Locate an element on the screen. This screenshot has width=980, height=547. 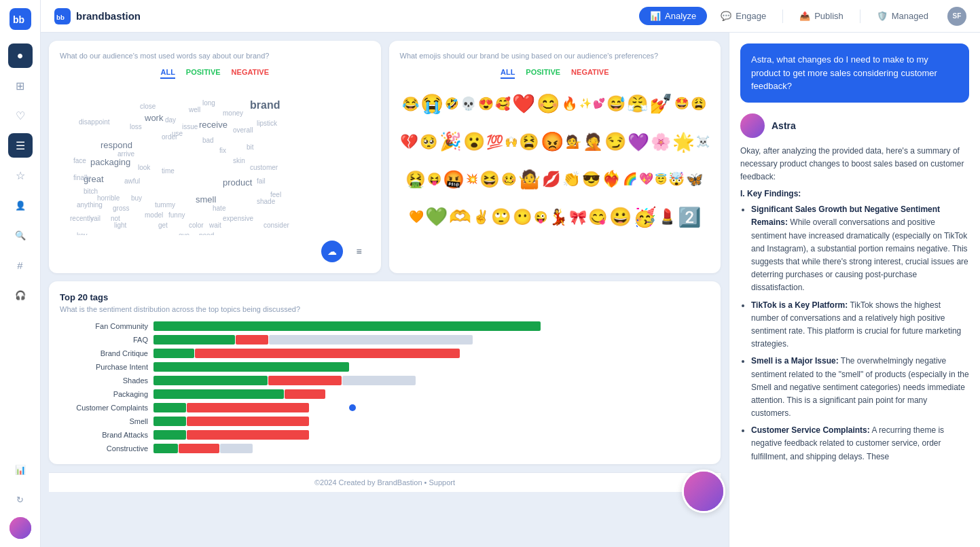
tag-label: FAQ is located at coordinates (104, 340).